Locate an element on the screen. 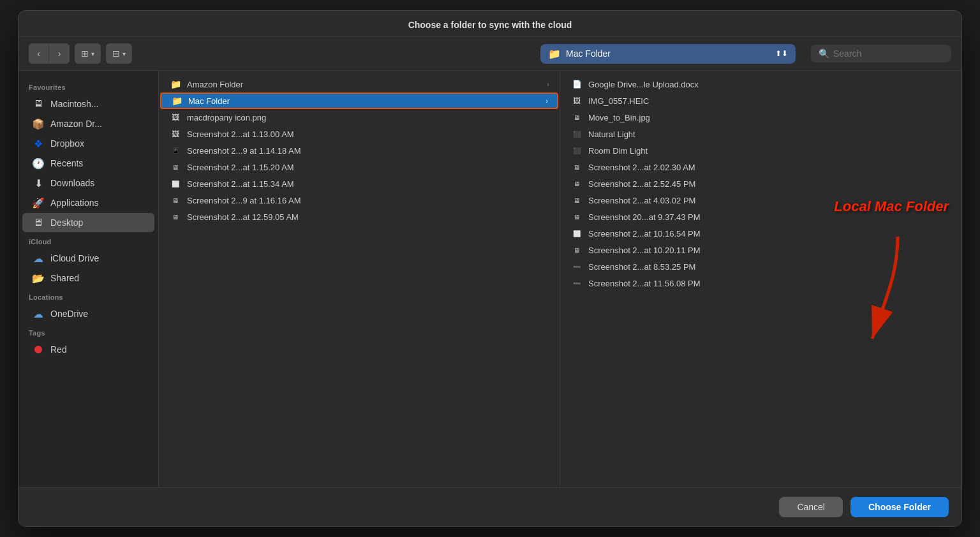 Image resolution: width=980 pixels, height=537 pixels. recents-icon: 🕐 is located at coordinates (38, 163).